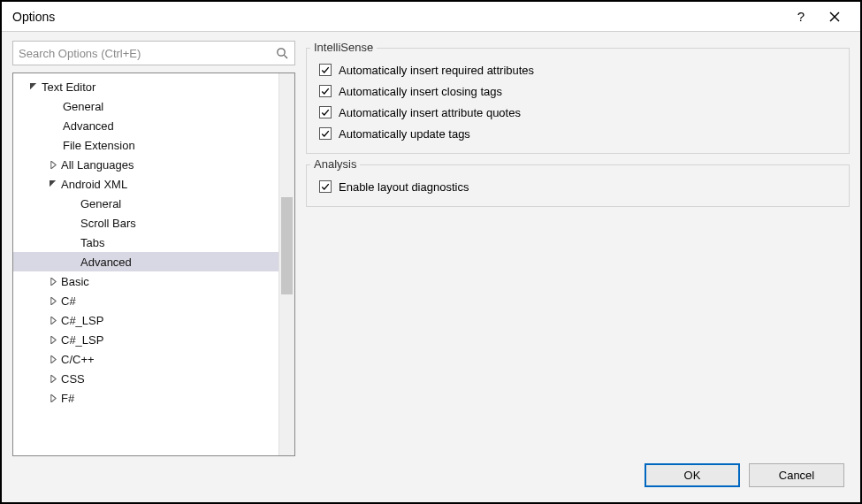 The width and height of the screenshot is (862, 504). What do you see at coordinates (286, 246) in the screenshot?
I see `scrollbar-thumb` at bounding box center [286, 246].